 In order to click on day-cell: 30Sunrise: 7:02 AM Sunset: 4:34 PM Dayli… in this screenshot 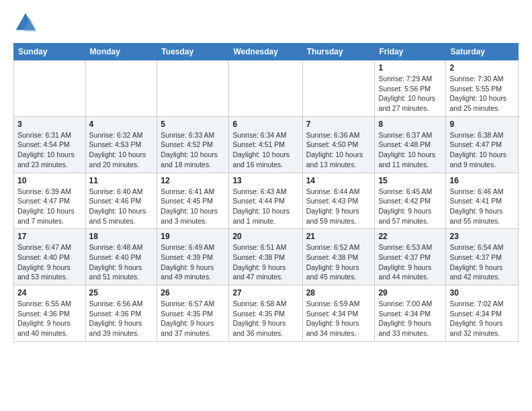, I will do `click(482, 314)`.